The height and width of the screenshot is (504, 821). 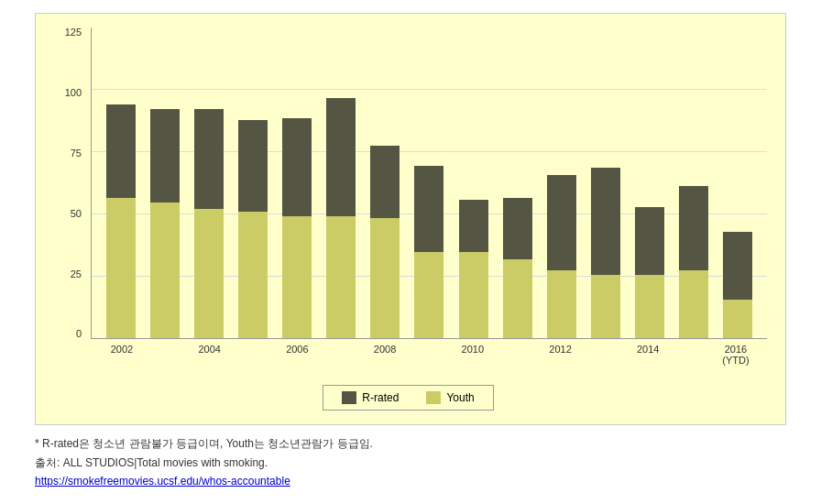 What do you see at coordinates (648, 349) in the screenshot?
I see `x-label-12: 2014` at bounding box center [648, 349].